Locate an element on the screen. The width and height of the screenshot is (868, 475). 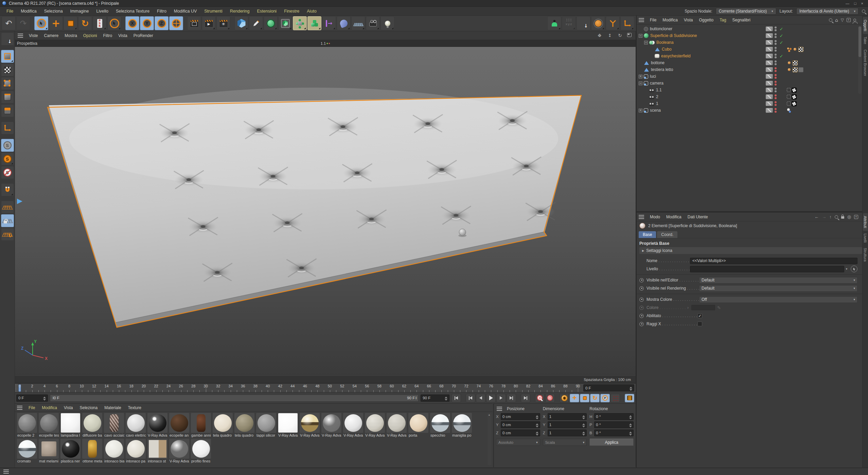
abilitato-radio is located at coordinates (641, 316).